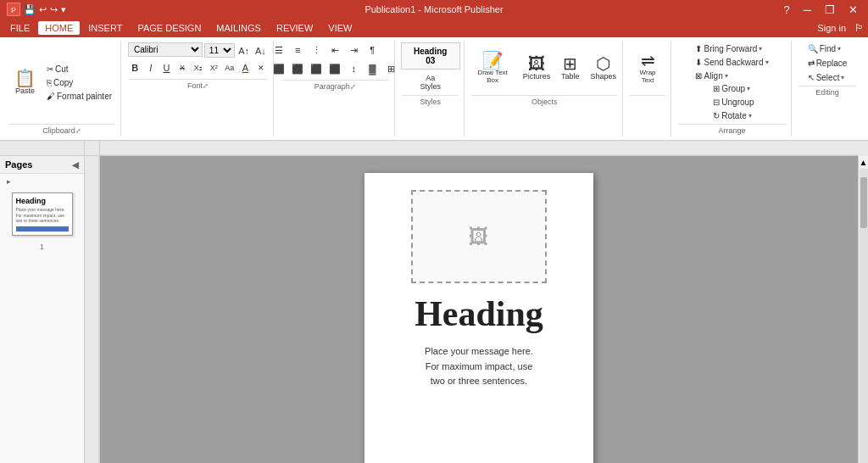 The height and width of the screenshot is (463, 868). What do you see at coordinates (316, 69) in the screenshot?
I see `align-right-btn: ⬛` at bounding box center [316, 69].